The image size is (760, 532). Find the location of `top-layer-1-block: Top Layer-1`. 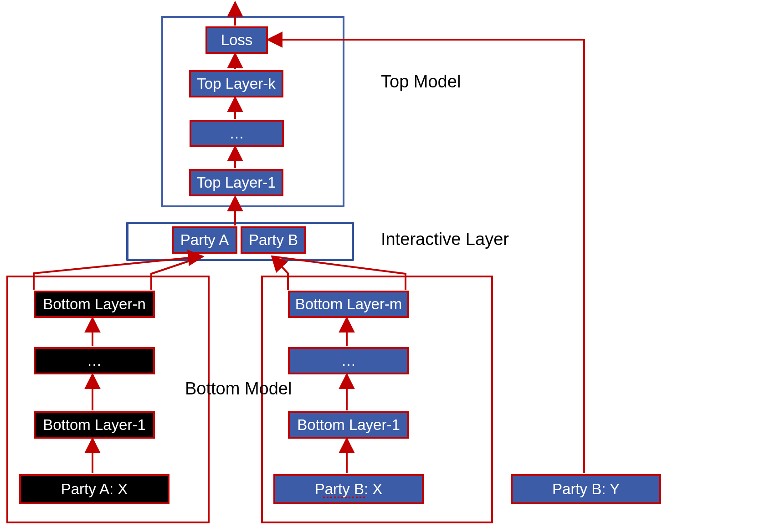

top-layer-1-block: Top Layer-1 is located at coordinates (236, 183).